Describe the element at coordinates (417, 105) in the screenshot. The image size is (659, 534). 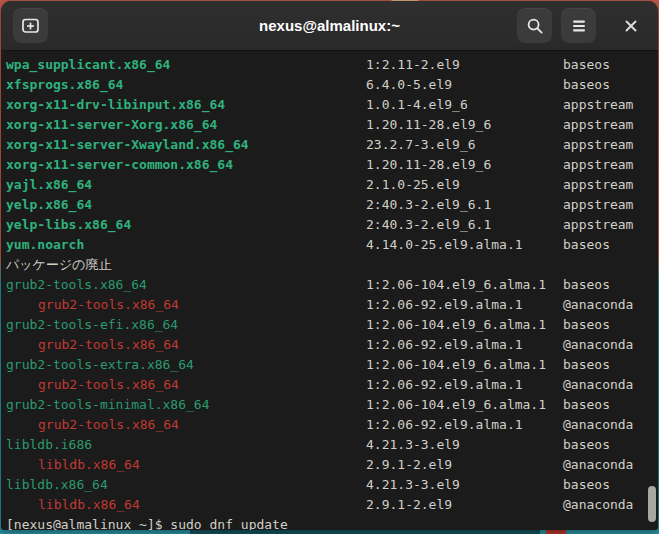
I see `package-version: 1.0.1-4.el9_6` at that location.